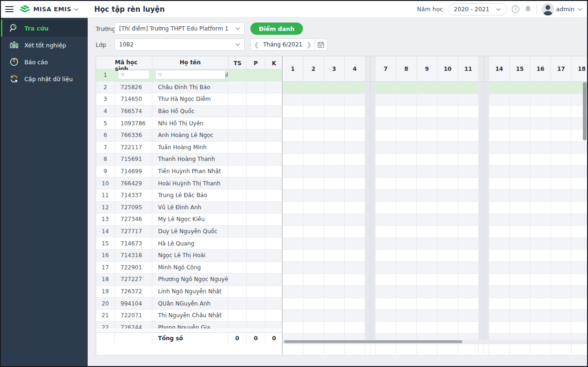  Describe the element at coordinates (585, 111) in the screenshot. I see `vertical-scrollbar-thumb` at that location.